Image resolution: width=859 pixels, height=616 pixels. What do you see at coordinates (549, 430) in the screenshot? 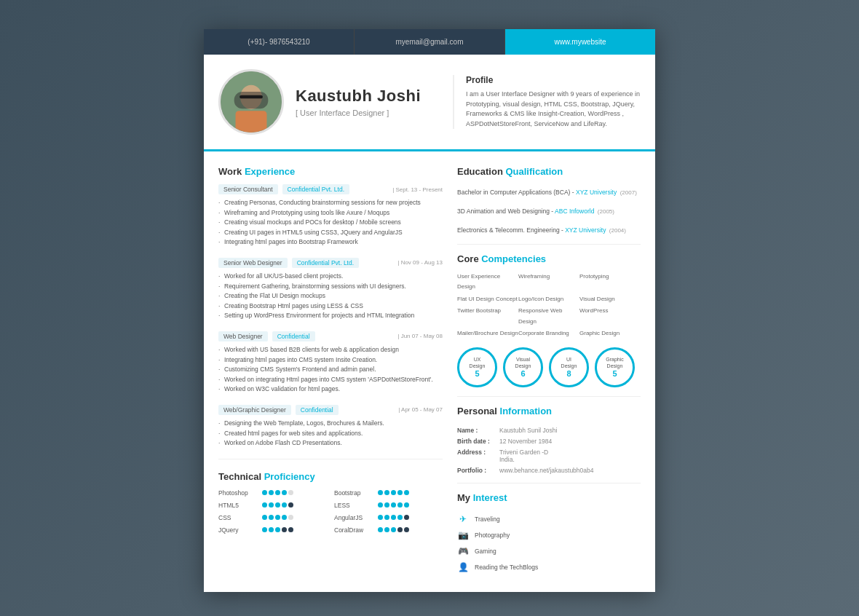
I see `pi-name-row: Name : Kaustubh Sunil Joshi` at bounding box center [549, 430].